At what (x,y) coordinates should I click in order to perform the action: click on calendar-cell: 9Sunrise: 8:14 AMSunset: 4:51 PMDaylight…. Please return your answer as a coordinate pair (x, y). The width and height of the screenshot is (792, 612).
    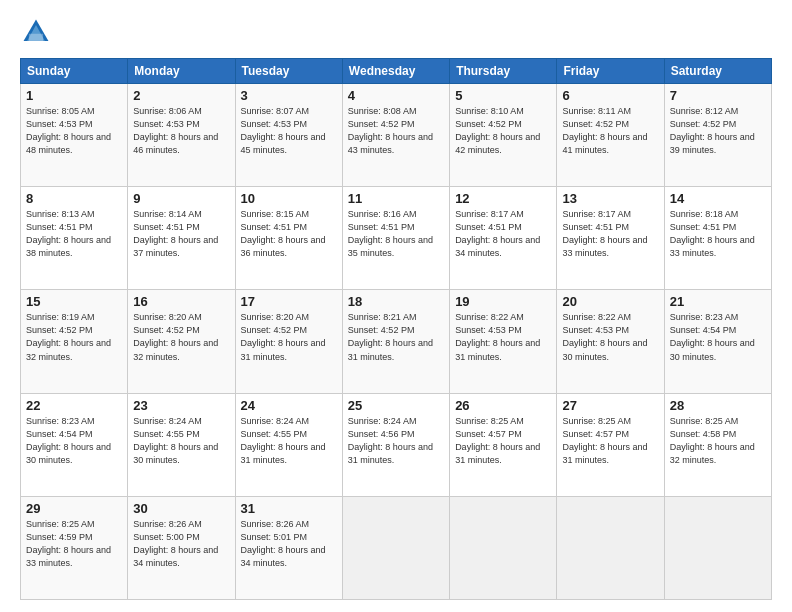
    Looking at the image, I should click on (182, 238).